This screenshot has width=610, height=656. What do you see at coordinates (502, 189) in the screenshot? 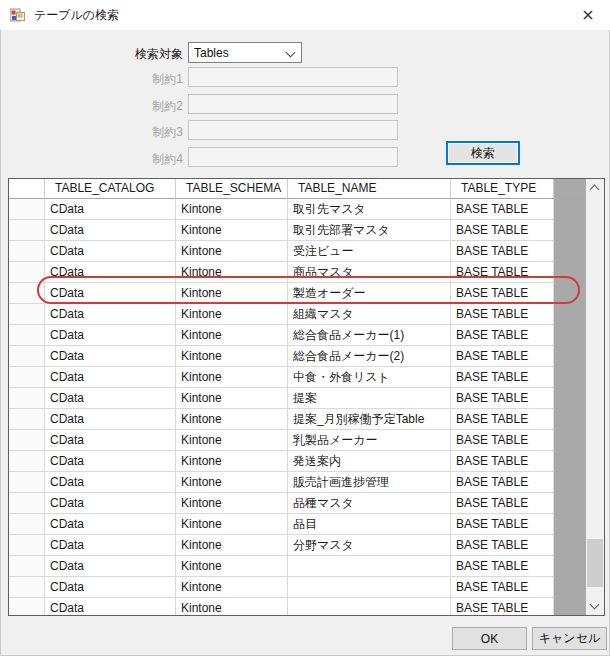
I see `column-header: TABLE_TYPE` at bounding box center [502, 189].